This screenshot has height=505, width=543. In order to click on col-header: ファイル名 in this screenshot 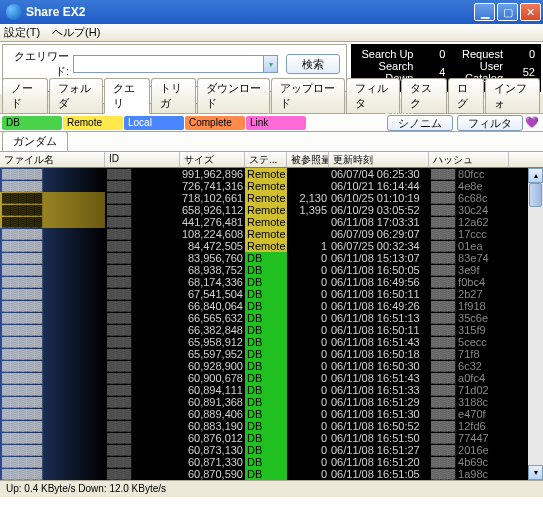, I will do `click(52, 160)`.